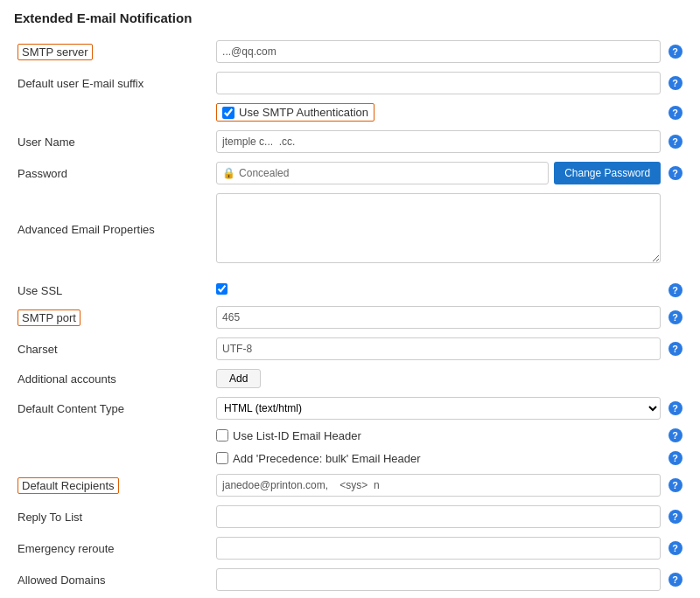 This screenshot has height=598, width=700. What do you see at coordinates (114, 52) in the screenshot?
I see `smtp-server-label: SMTP server` at bounding box center [114, 52].